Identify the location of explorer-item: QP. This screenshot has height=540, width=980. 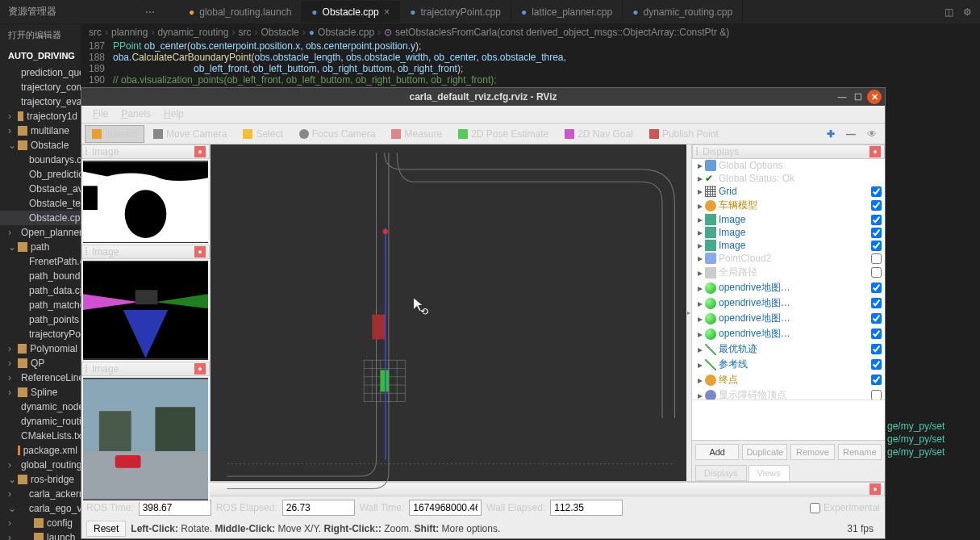
(40, 363).